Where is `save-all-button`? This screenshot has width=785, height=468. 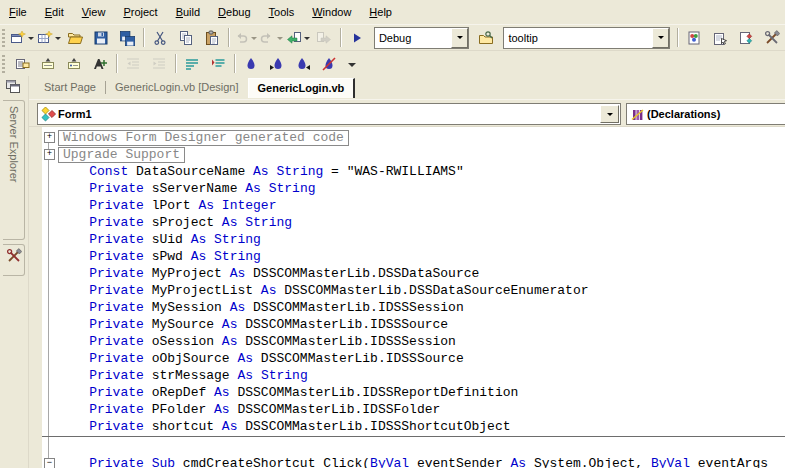 save-all-button is located at coordinates (127, 38).